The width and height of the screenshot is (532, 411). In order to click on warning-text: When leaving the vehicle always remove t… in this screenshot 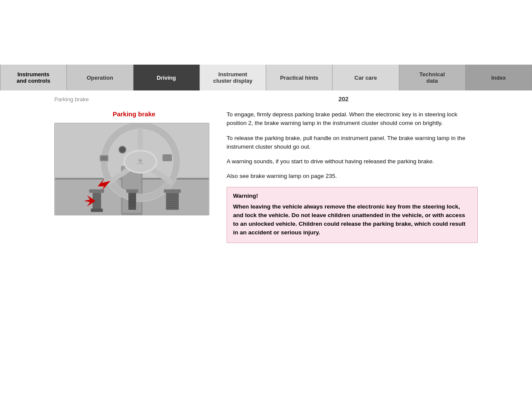, I will do `click(352, 220)`.